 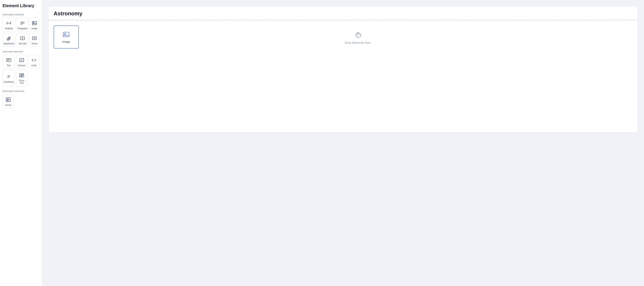 What do you see at coordinates (22, 60) in the screenshot?
I see `choices-icon` at bounding box center [22, 60].